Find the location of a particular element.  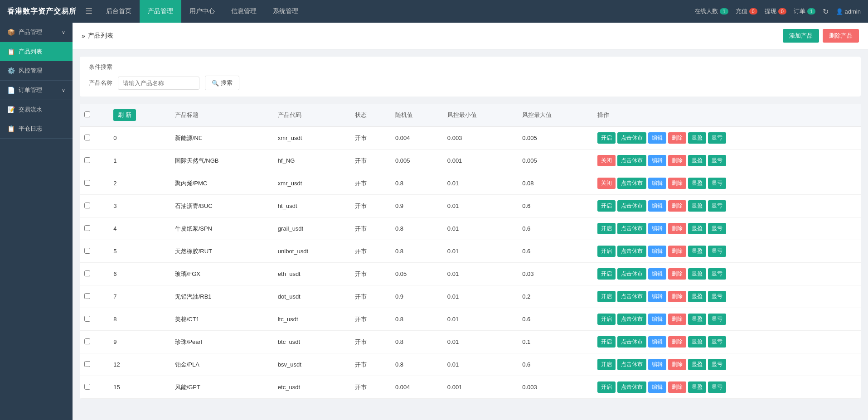

online-count: 在线人数 1 is located at coordinates (711, 11).